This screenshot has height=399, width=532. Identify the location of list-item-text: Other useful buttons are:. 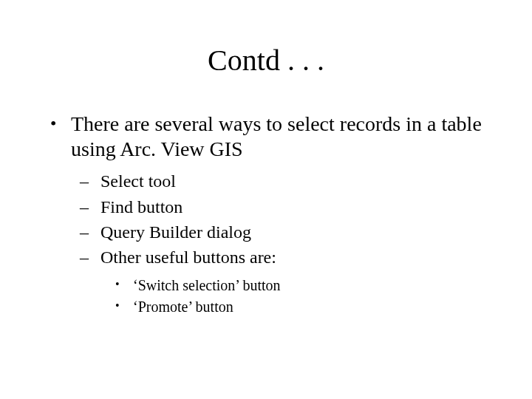
(188, 257).